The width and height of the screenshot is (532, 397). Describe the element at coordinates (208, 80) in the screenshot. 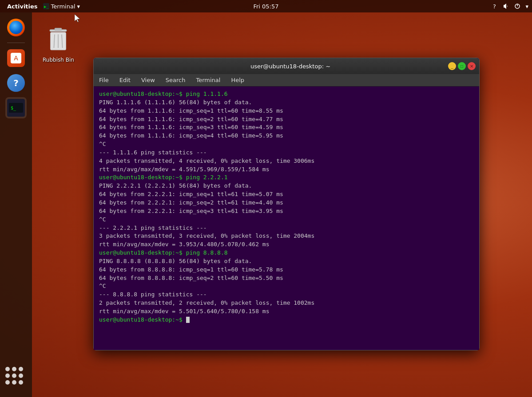

I see `menu-terminal: Terminal` at that location.